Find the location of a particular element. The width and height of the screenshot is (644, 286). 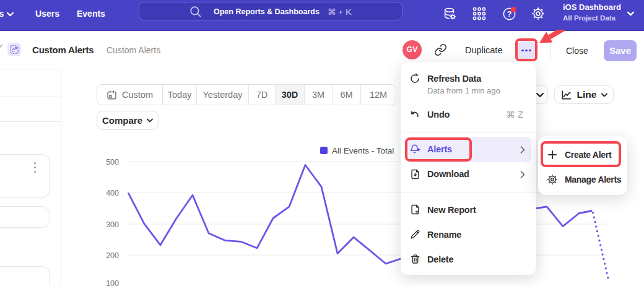

svg-text: 100 is located at coordinates (113, 282).